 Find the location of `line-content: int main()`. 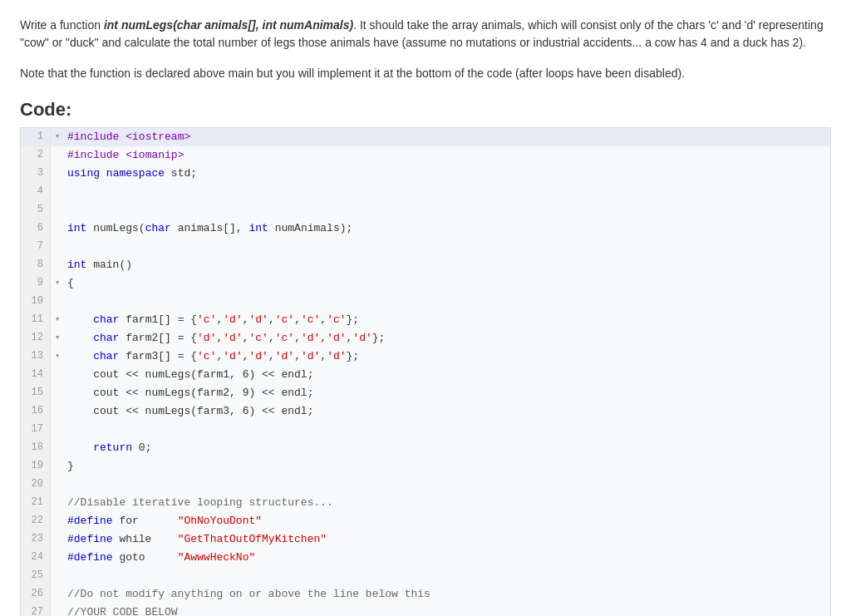

line-content: int main() is located at coordinates (446, 265).